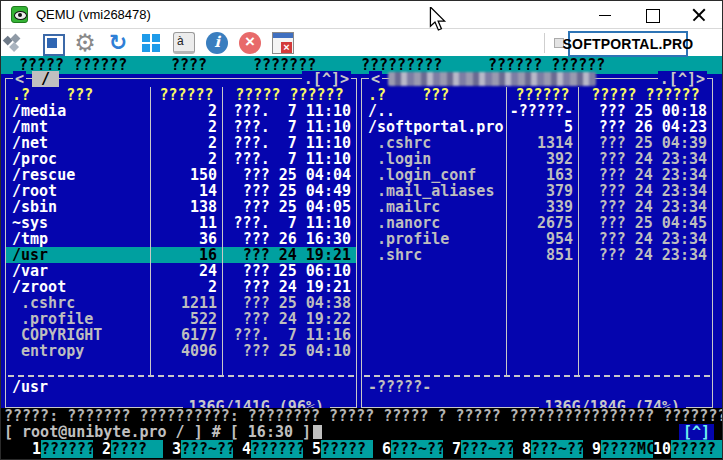  I want to click on vm-cubes-icon, so click(19, 43).